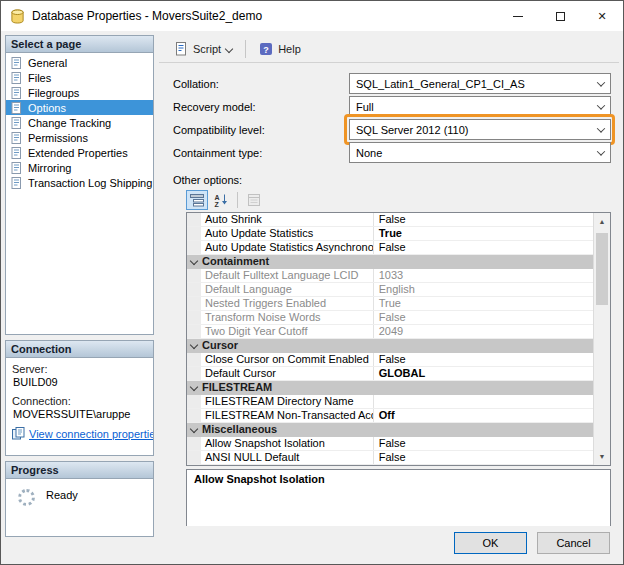 The image size is (624, 565). Describe the element at coordinates (80, 182) in the screenshot. I see `sidebar-item-transaction-log-shipping: Transaction Log Shipping` at that location.